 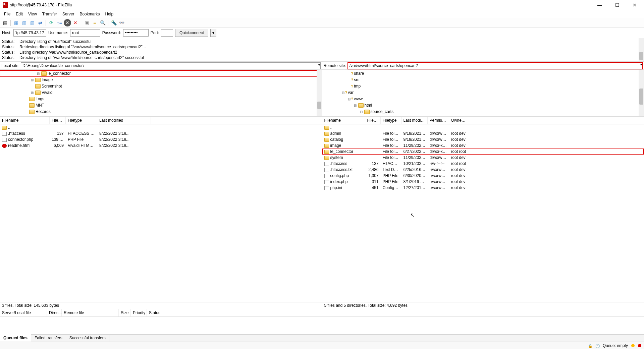 What do you see at coordinates (90, 313) in the screenshot?
I see `qcol-remote: Remote file` at bounding box center [90, 313].